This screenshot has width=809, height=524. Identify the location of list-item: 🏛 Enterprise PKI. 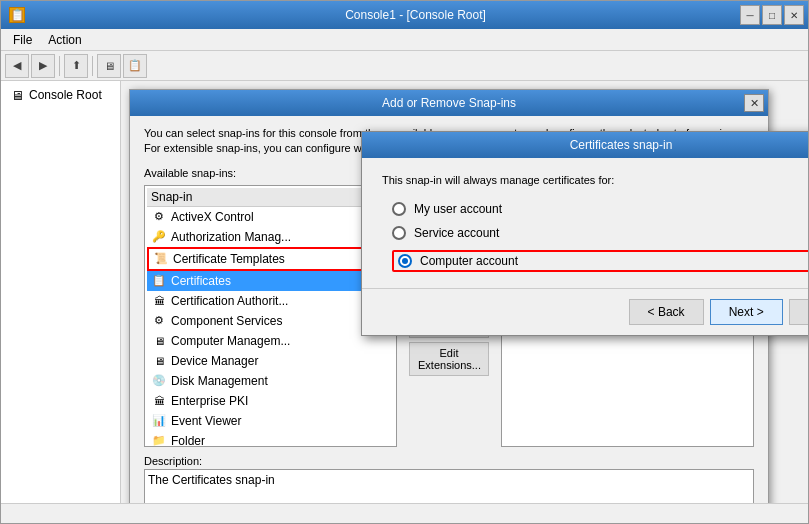
(270, 401).